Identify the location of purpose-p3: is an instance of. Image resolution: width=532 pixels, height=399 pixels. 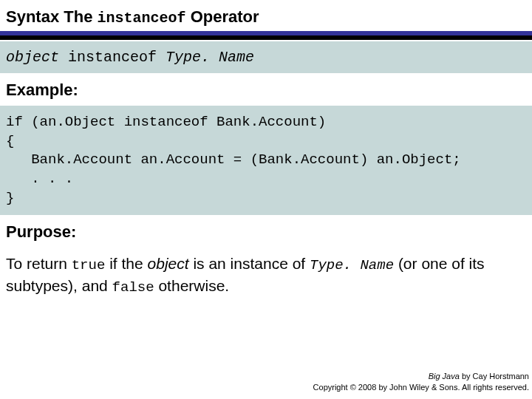
(250, 263).